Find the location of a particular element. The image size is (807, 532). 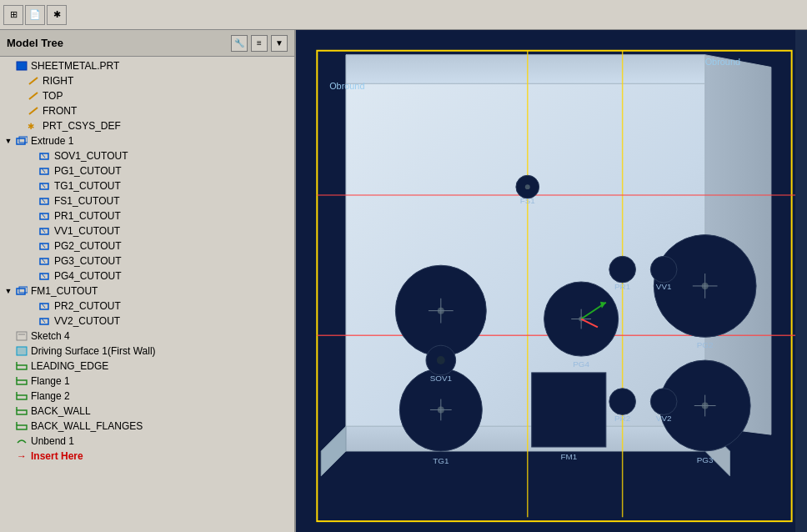

tree-item-flange1: Flange 1 is located at coordinates (147, 381).